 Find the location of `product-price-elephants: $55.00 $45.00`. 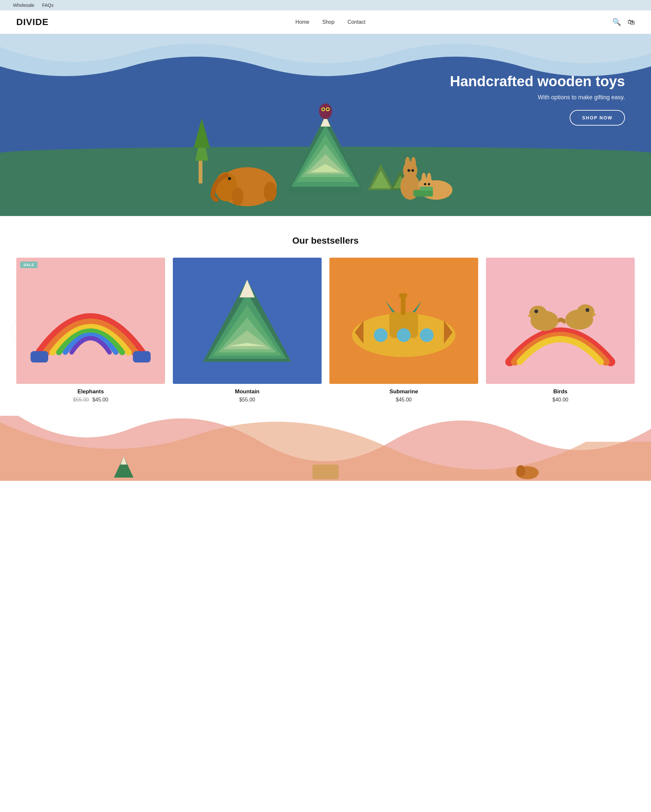

product-price-elephants: $55.00 $45.00 is located at coordinates (90, 400).